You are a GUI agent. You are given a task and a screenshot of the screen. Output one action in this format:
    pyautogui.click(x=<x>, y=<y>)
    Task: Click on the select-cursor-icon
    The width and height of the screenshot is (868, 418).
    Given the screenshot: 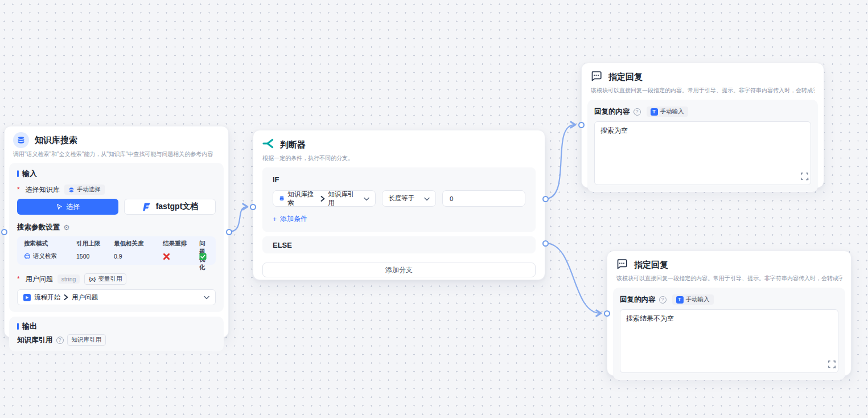 What is the action you would take?
    pyautogui.click(x=59, y=207)
    